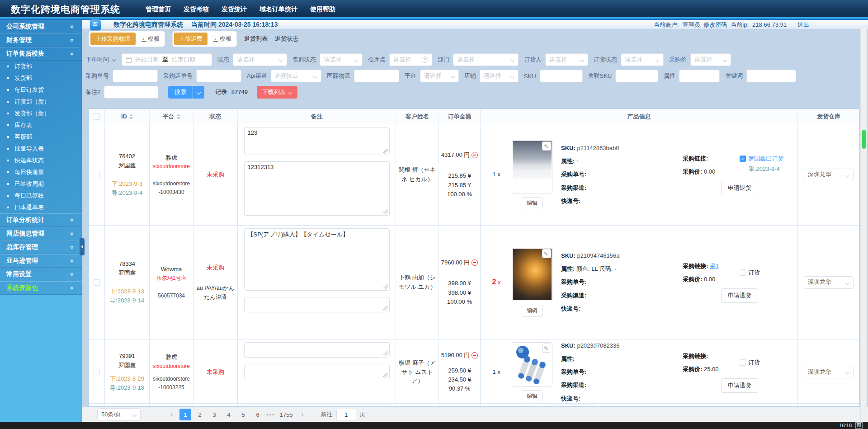  What do you see at coordinates (135, 76) in the screenshot?
I see `purchase-no-input` at bounding box center [135, 76].